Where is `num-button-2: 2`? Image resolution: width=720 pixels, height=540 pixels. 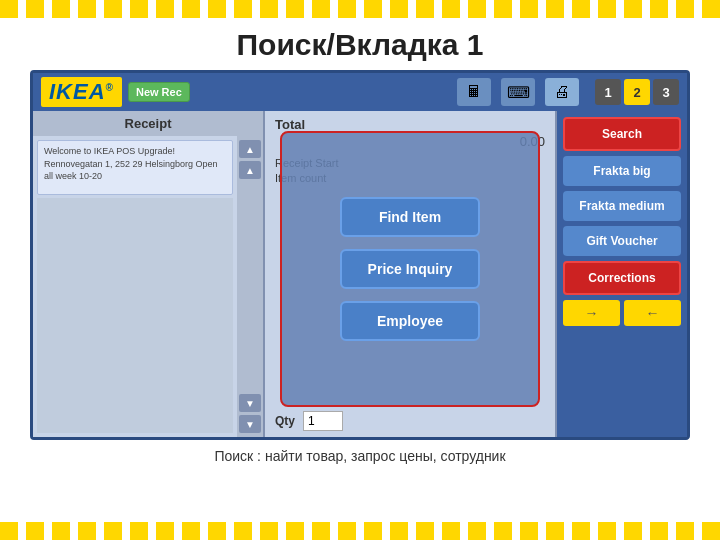
num-button-2: 2 is located at coordinates (637, 92).